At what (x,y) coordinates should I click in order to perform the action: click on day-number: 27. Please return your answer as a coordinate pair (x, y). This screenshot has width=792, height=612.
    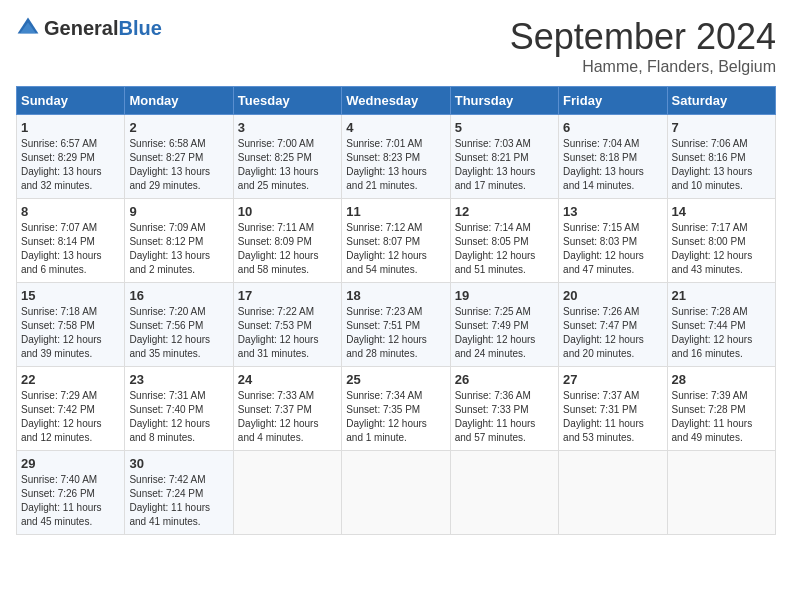
    Looking at the image, I should click on (612, 380).